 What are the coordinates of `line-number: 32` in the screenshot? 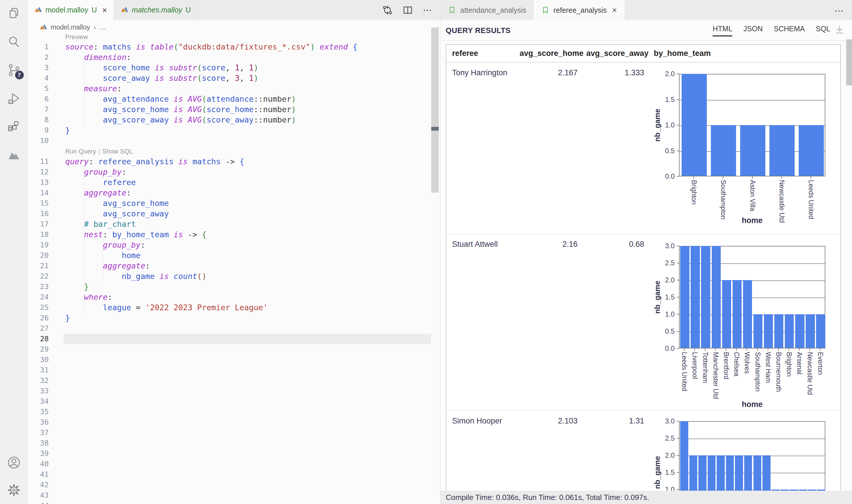 It's located at (38, 380).